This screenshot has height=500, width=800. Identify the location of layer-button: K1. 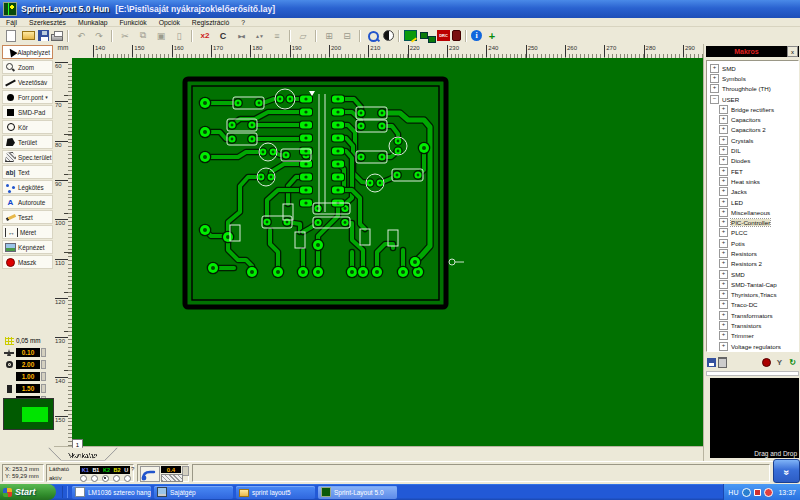
(86, 470).